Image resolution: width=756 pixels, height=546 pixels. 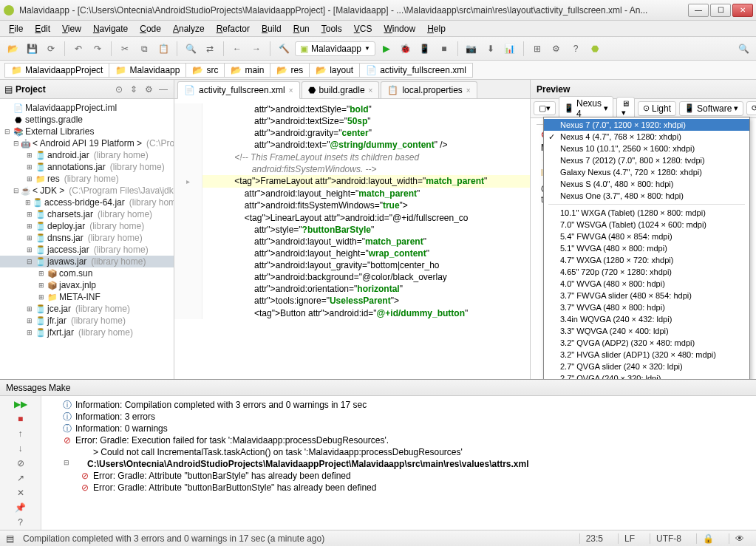 What do you see at coordinates (352, 230) in the screenshot?
I see `code-line: attr">style="?buttonBarStyle"` at bounding box center [352, 230].